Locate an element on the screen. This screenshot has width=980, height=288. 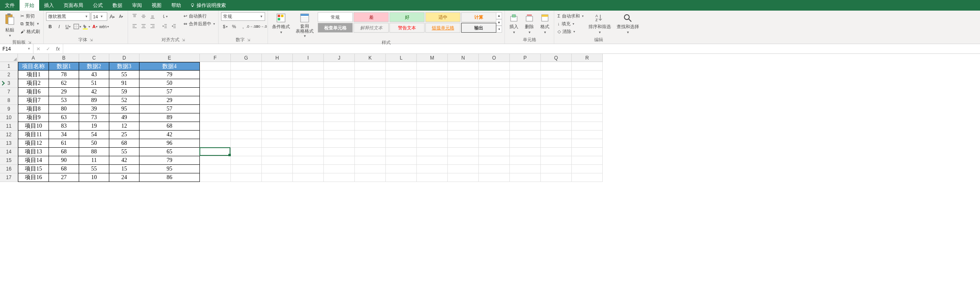
cell: 63 is located at coordinates (64, 117).